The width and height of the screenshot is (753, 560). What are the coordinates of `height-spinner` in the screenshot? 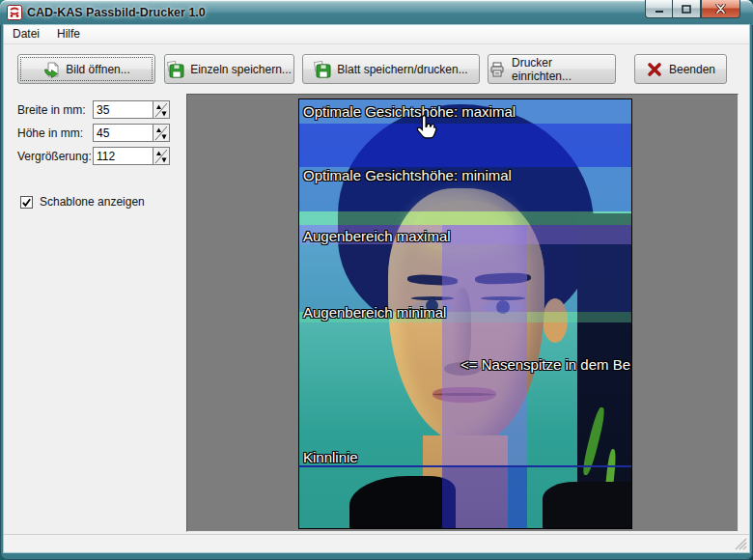 It's located at (160, 133).